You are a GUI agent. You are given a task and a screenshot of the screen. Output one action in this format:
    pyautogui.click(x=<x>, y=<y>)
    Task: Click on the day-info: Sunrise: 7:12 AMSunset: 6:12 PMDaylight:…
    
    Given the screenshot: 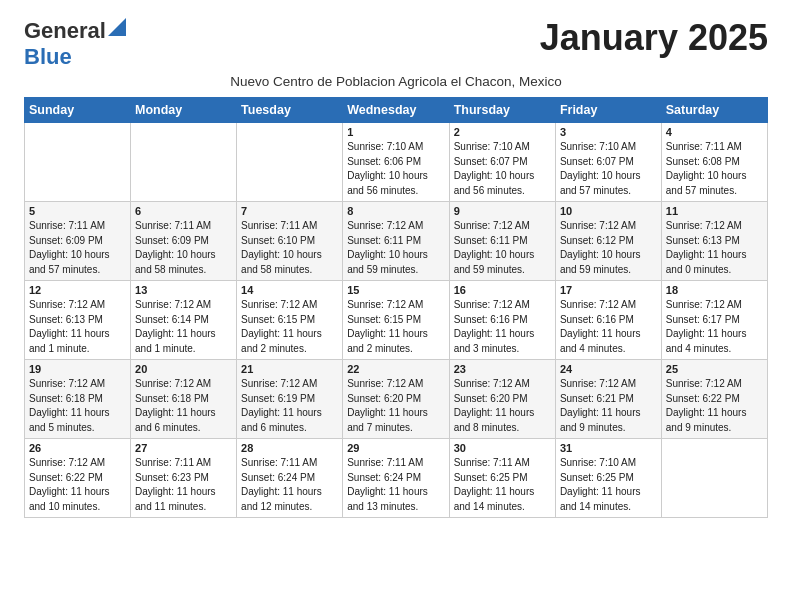 What is the action you would take?
    pyautogui.click(x=608, y=248)
    